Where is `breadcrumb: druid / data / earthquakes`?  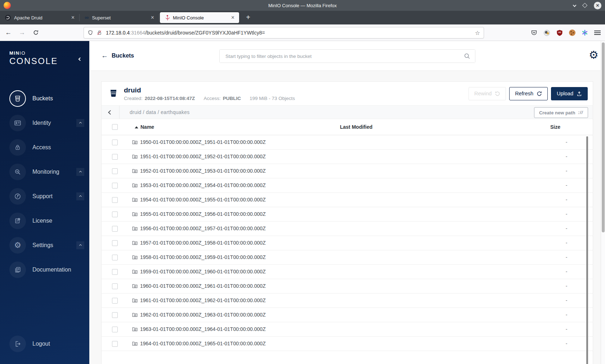
breadcrumb: druid / data / earthquakes is located at coordinates (160, 112).